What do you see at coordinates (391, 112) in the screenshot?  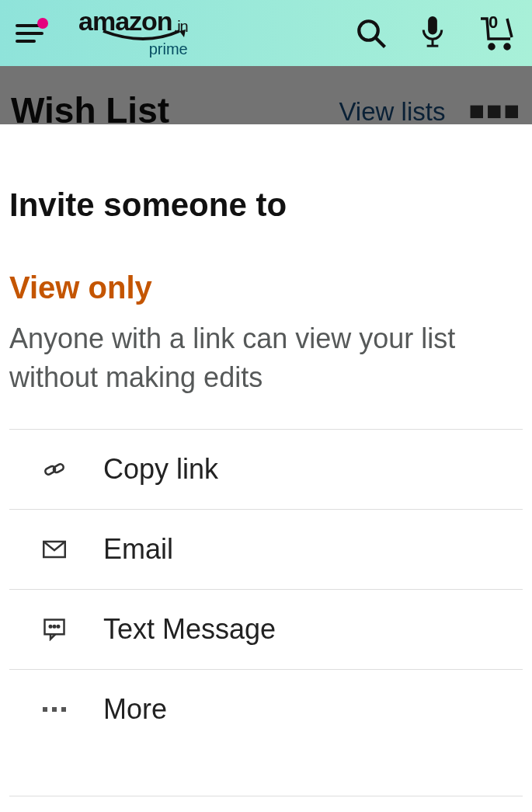 I see `view-lists-link: View lists` at bounding box center [391, 112].